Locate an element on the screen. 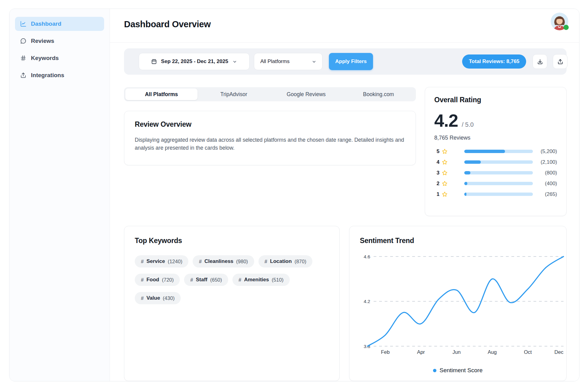 The height and width of the screenshot is (382, 588). keyword-chip-food: #Food(720) is located at coordinates (157, 280).